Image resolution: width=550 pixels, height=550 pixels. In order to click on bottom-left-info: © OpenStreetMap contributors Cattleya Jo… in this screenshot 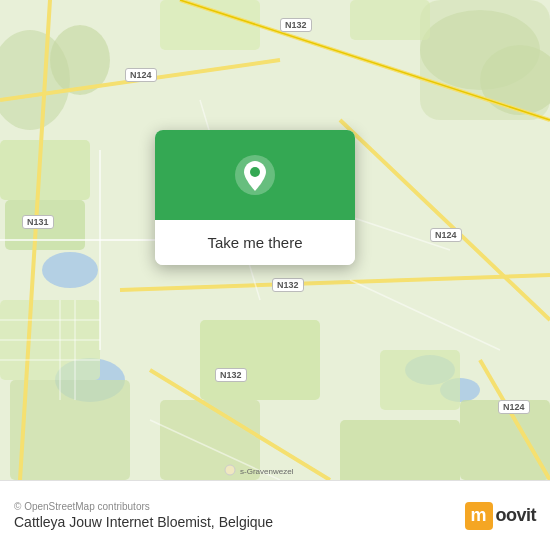, I will do `click(144, 516)`.